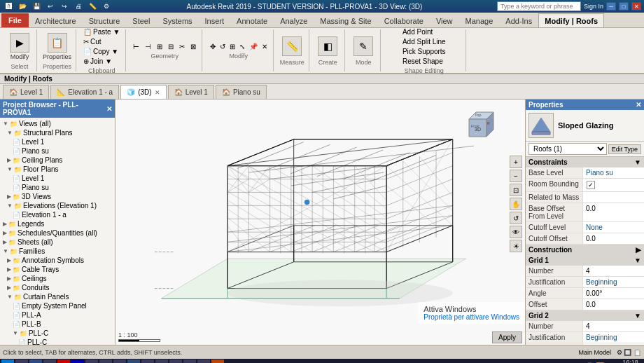 The width and height of the screenshot is (644, 363). I want to click on constraints-toggle: ▼, so click(638, 163).